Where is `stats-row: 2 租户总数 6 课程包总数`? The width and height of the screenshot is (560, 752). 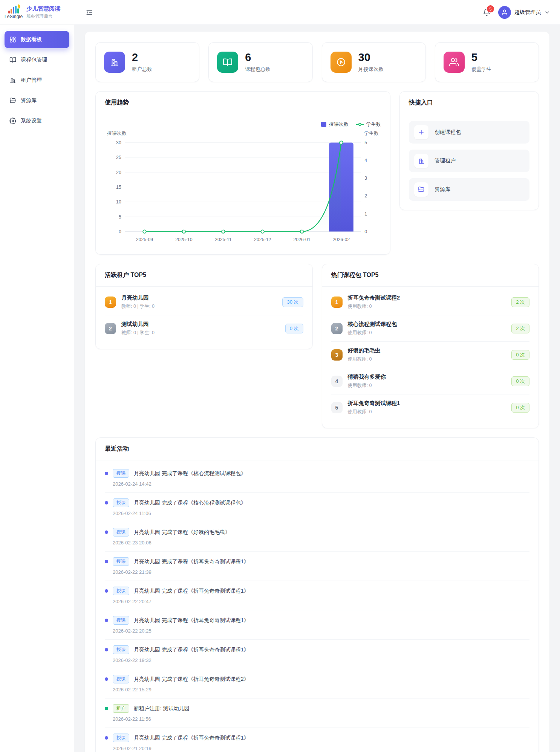 stats-row: 2 租户总数 6 课程包总数 is located at coordinates (317, 62).